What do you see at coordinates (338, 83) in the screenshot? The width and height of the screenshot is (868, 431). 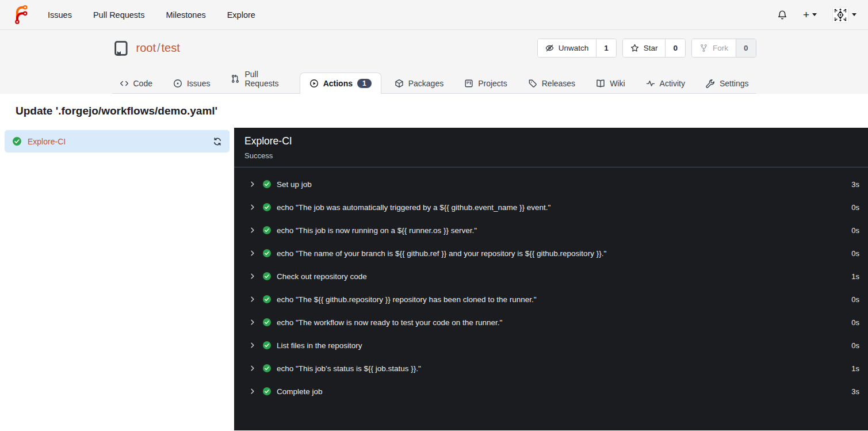 I see `tab-label: Actions` at bounding box center [338, 83].